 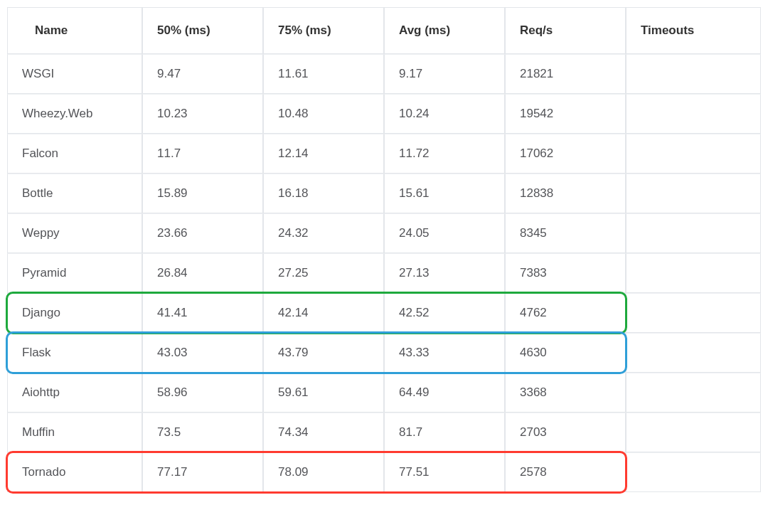 What do you see at coordinates (444, 393) in the screenshot?
I see `cell-avg: 64.49` at bounding box center [444, 393].